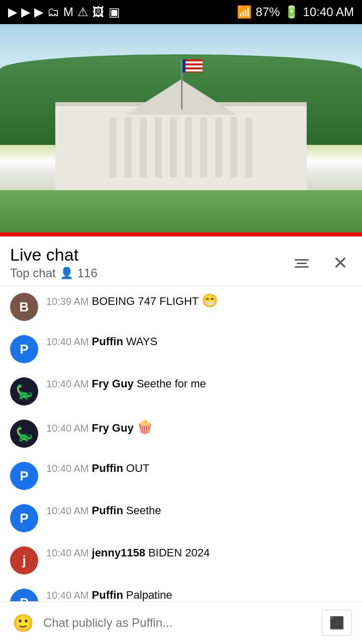 Image resolution: width=362 pixels, height=644 pixels. I want to click on emoji-button: 🙂, so click(23, 623).